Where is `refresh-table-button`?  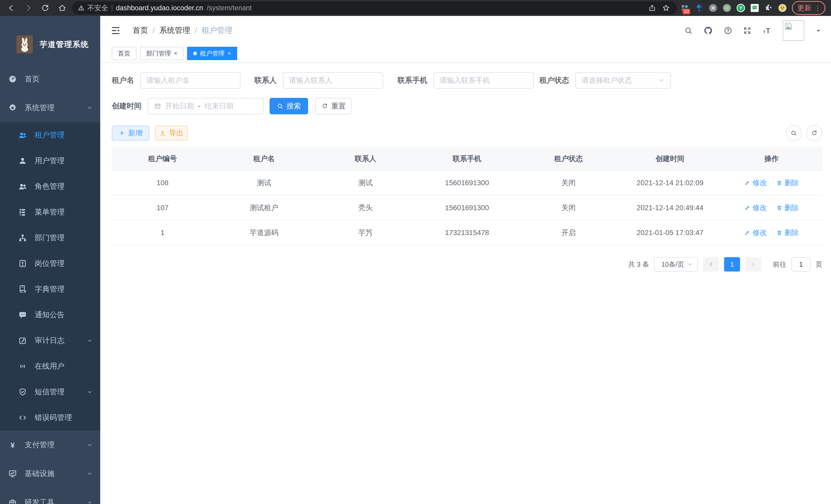 refresh-table-button is located at coordinates (814, 133).